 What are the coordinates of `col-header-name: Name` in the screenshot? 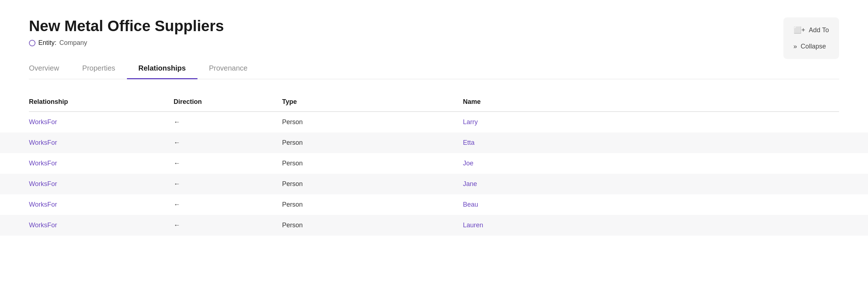 It's located at (651, 102).